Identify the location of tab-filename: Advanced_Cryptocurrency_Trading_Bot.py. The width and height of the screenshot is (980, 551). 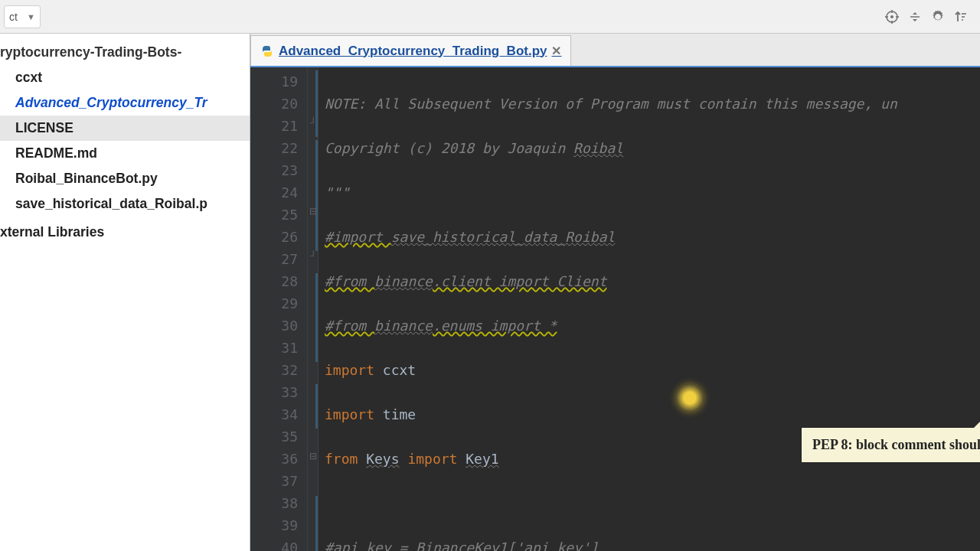
(413, 51).